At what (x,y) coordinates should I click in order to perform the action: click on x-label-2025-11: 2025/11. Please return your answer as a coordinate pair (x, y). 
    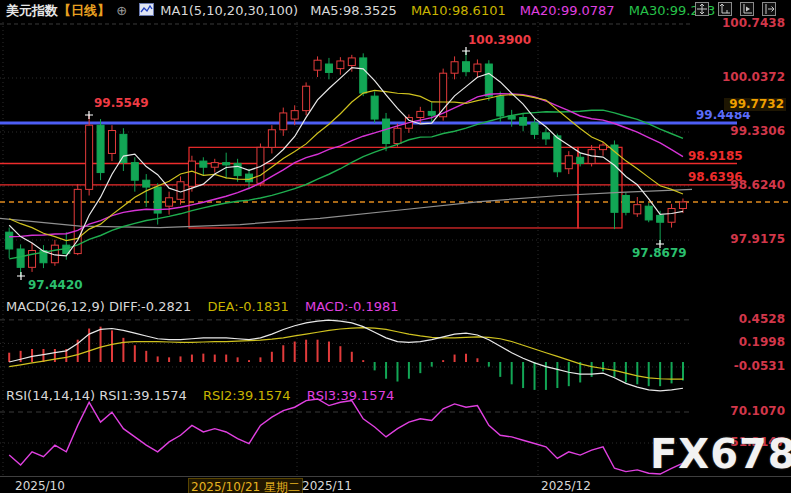
    Looking at the image, I should click on (327, 486).